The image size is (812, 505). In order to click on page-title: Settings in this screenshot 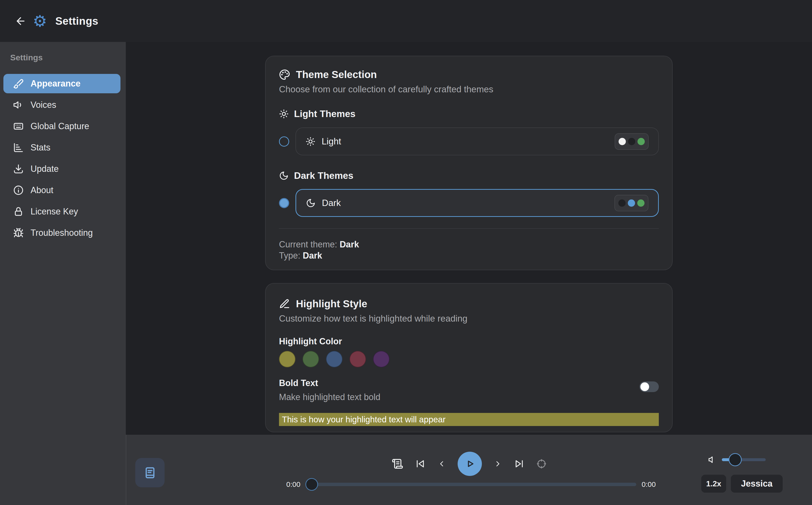, I will do `click(77, 21)`.